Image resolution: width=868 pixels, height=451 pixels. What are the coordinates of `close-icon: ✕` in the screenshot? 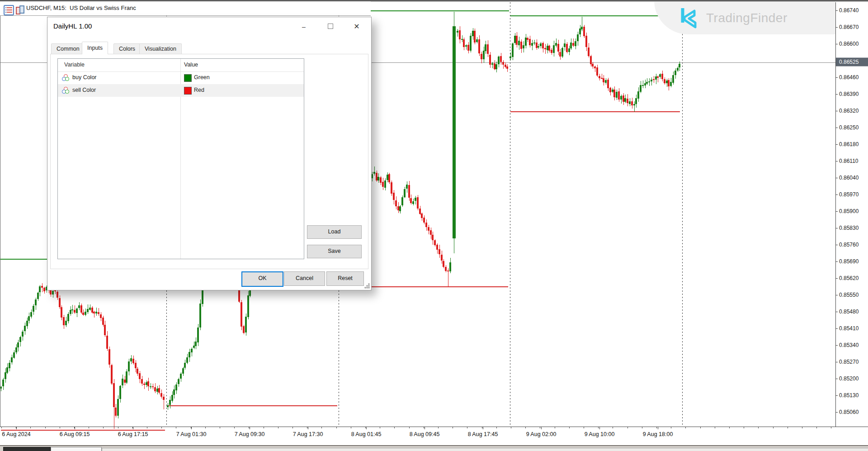 It's located at (357, 27).